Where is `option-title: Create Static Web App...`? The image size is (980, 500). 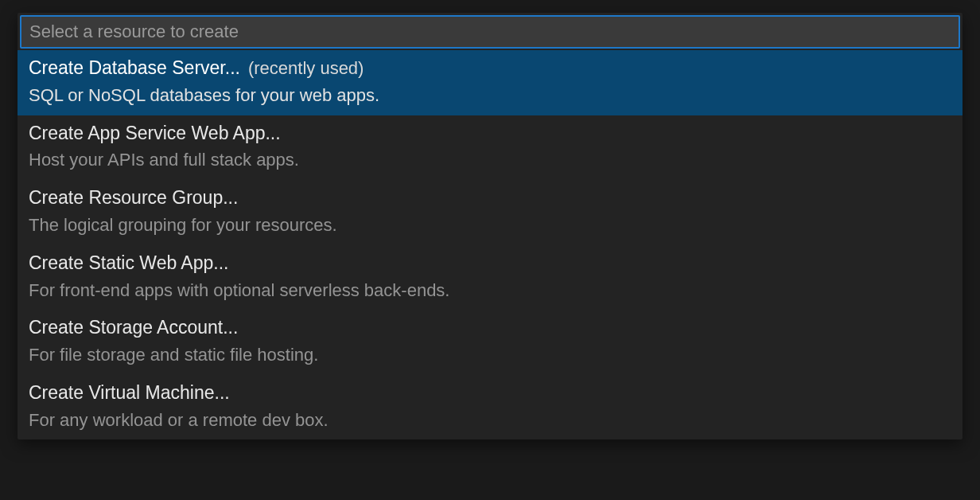
option-title: Create Static Web App... is located at coordinates (129, 264).